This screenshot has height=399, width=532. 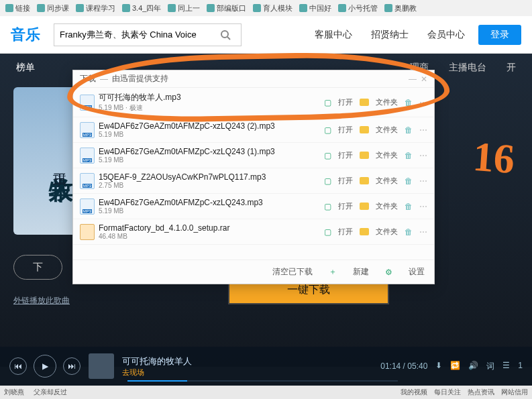 What do you see at coordinates (25, 35) in the screenshot?
I see `site-logo: 音乐` at bounding box center [25, 35].